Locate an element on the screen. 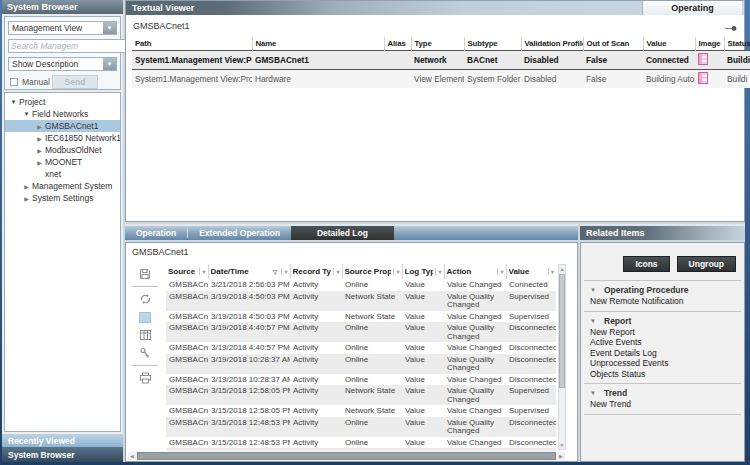  scroll-left-icon: ◀ is located at coordinates (132, 456).